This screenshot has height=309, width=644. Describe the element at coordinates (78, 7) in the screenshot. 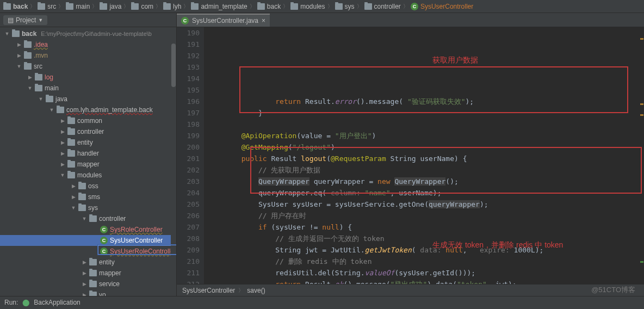

I see `bc-item: main` at that location.